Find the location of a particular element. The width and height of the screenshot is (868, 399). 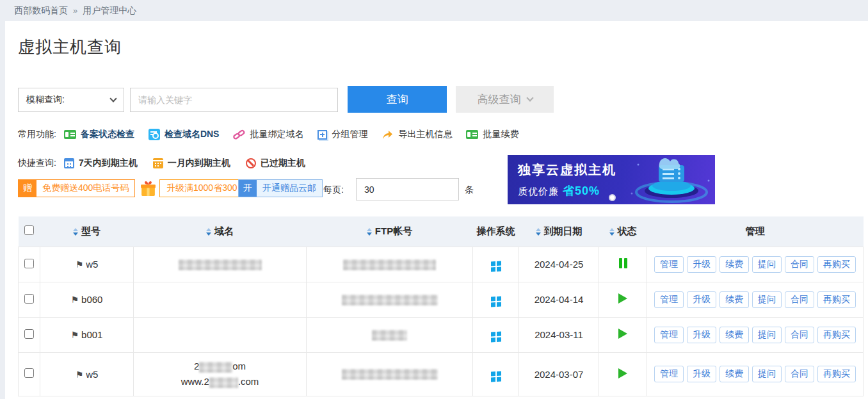

sort-ftp is located at coordinates (369, 232).